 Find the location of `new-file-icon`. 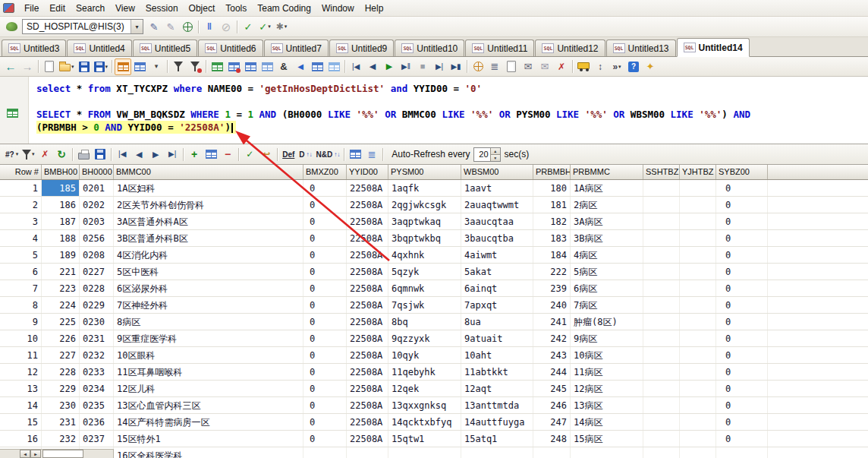

new-file-icon is located at coordinates (49, 67).